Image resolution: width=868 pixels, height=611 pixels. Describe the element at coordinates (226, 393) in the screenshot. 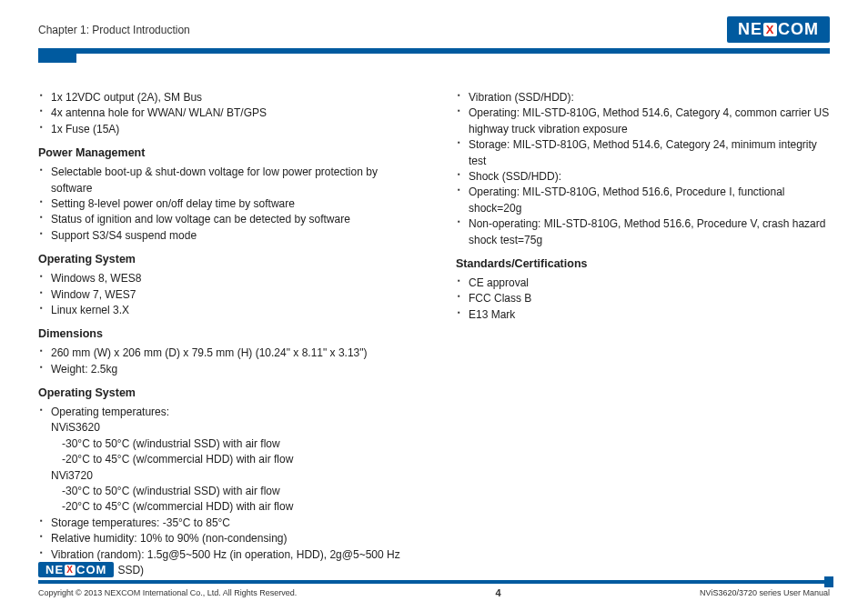

I see `environment-heading: Operating System` at that location.